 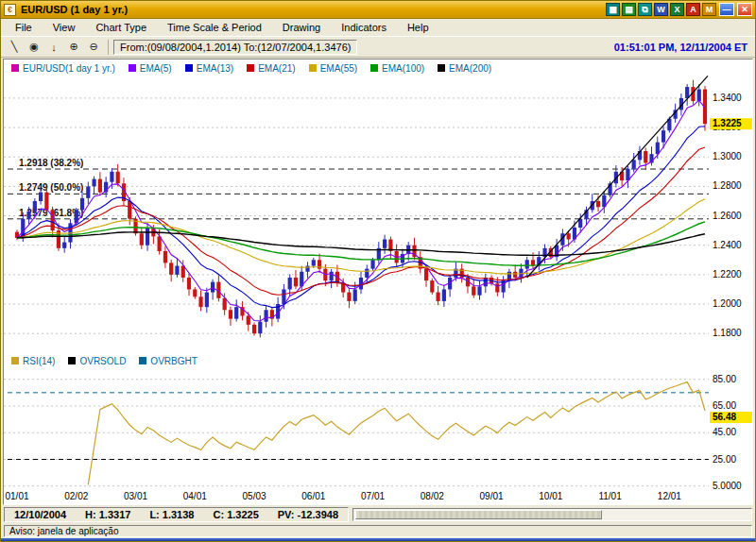 I want to click on legend-item: EMA(55), so click(x=333, y=68).